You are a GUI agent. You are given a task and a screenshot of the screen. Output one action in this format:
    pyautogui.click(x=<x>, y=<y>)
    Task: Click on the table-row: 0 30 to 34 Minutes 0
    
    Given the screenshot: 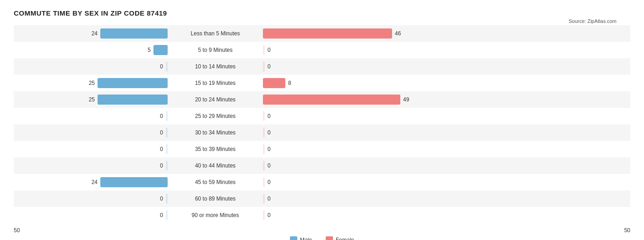 What is the action you would take?
    pyautogui.click(x=322, y=133)
    